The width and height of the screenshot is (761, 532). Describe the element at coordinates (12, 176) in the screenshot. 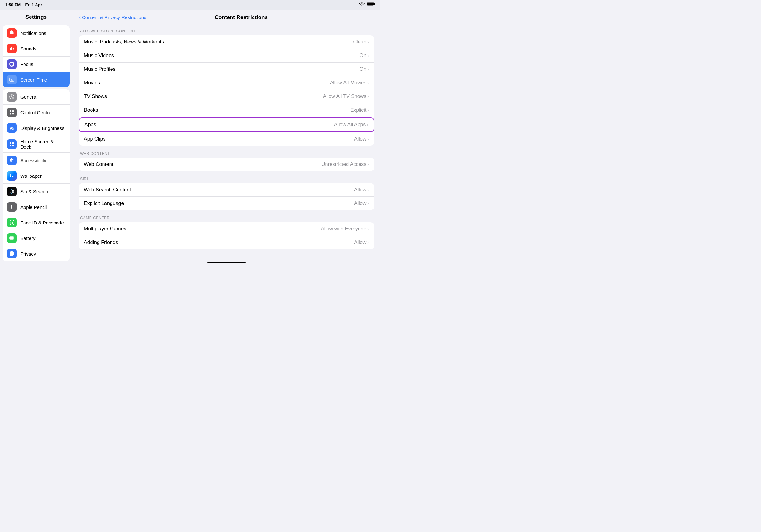

I see `wallpaper-icon` at that location.